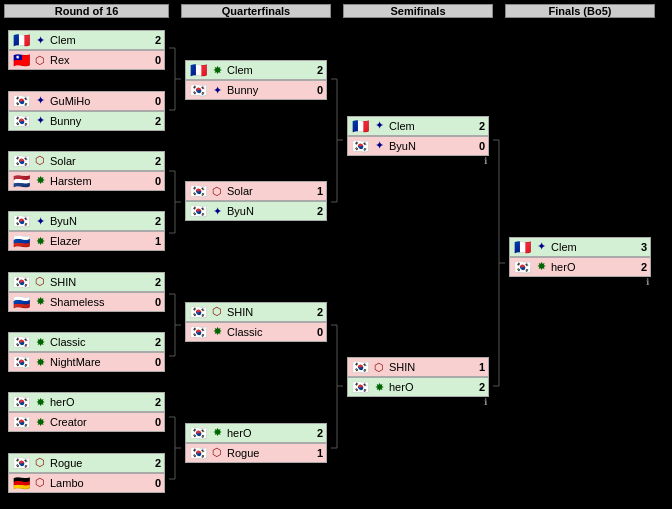 The width and height of the screenshot is (672, 509). What do you see at coordinates (40, 342) in the screenshot?
I see `race-classic: ✸` at bounding box center [40, 342].